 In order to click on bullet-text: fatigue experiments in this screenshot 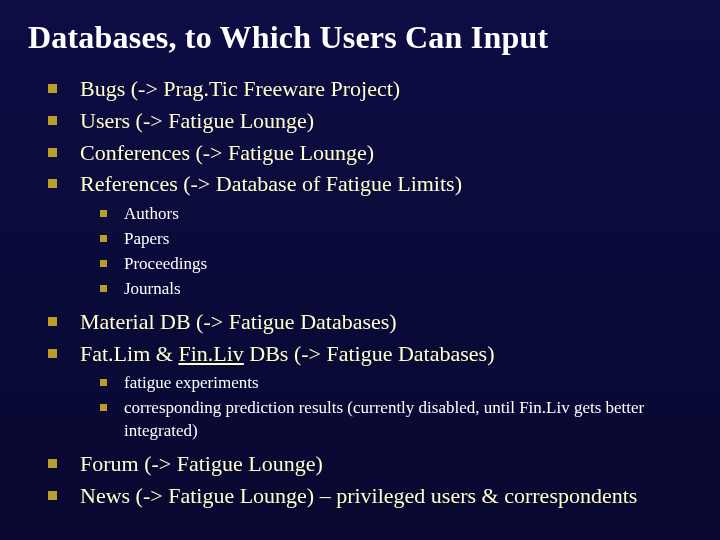, I will do `click(192, 382)`.